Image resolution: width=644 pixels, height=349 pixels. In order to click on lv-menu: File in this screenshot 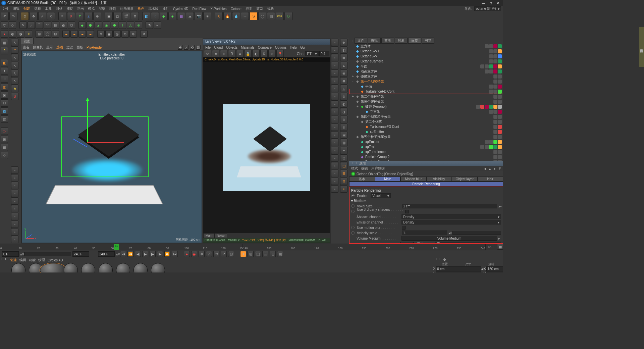, I will do `click(208, 48)`.